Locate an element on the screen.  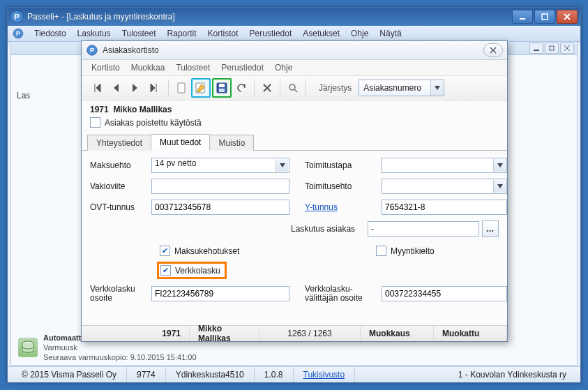
mdi-restore-button is located at coordinates (552, 48).